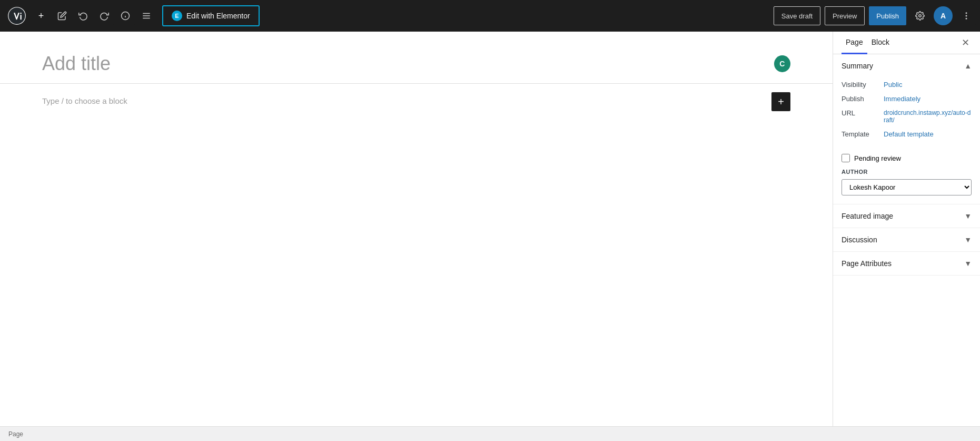 Image resolution: width=980 pixels, height=441 pixels. What do you see at coordinates (907, 99) in the screenshot?
I see `publish-row: Publish Immediately` at bounding box center [907, 99].